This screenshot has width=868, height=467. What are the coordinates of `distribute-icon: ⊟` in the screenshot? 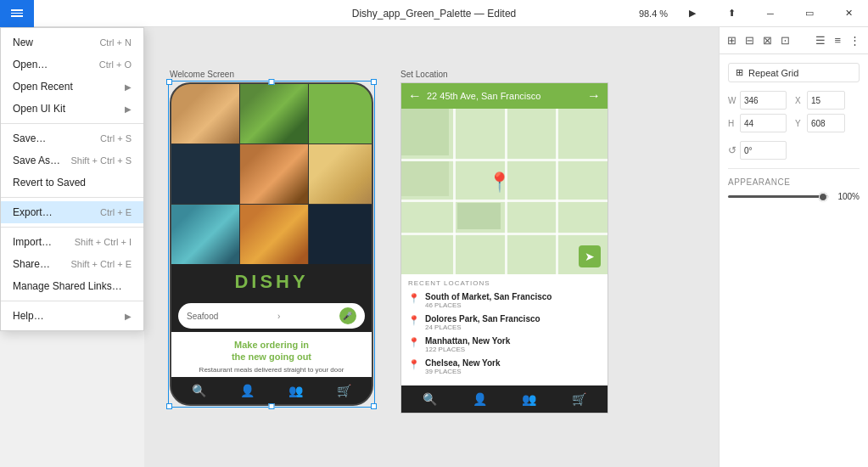 It's located at (750, 41).